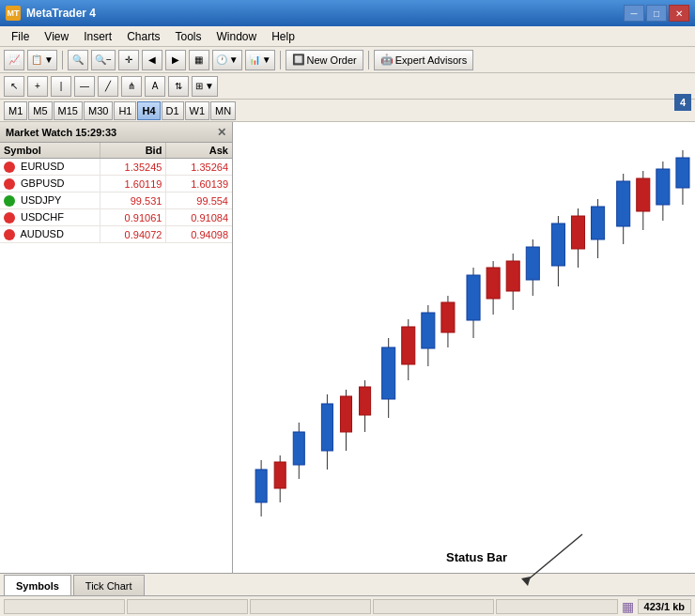  Describe the element at coordinates (627, 607) in the screenshot. I see `status-chart-icon: ▦` at that location.